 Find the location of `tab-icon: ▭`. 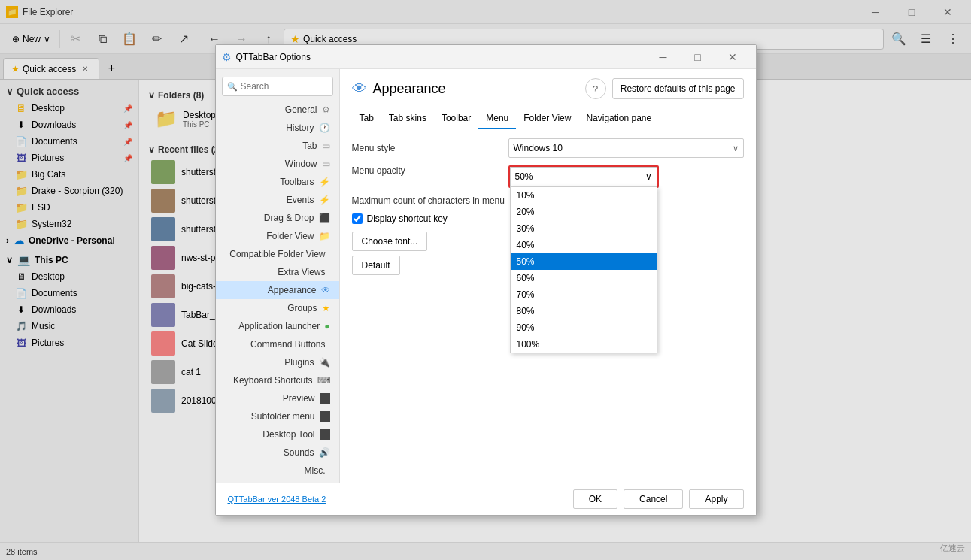

tab-icon: ▭ is located at coordinates (326, 146).